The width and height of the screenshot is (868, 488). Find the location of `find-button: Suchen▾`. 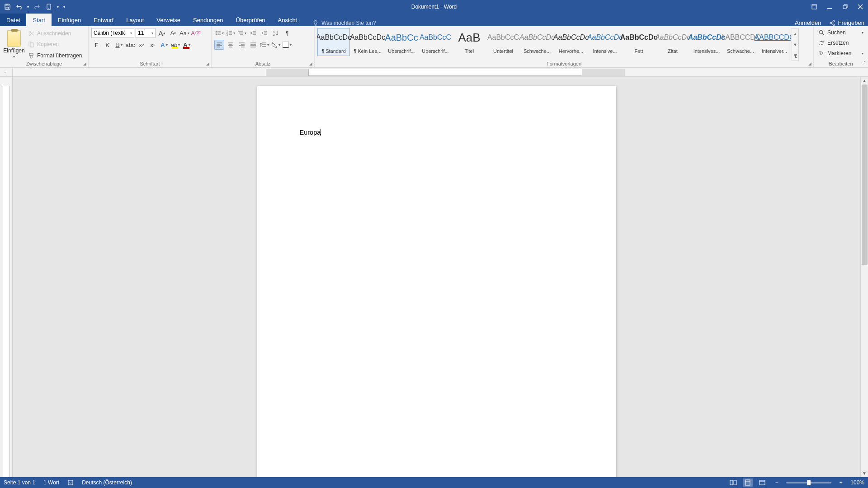

find-button: Suchen▾ is located at coordinates (841, 33).